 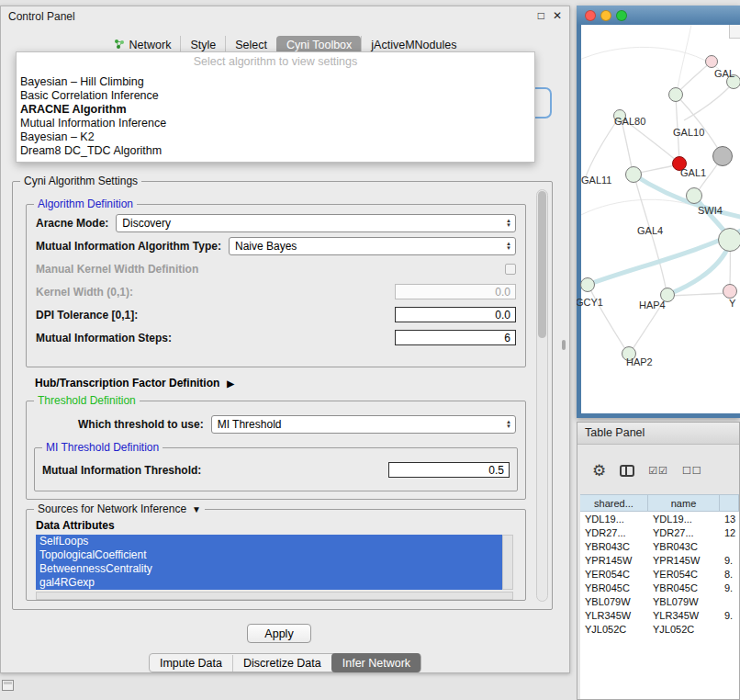 What do you see at coordinates (279, 634) in the screenshot?
I see `apply-button: Apply` at bounding box center [279, 634].